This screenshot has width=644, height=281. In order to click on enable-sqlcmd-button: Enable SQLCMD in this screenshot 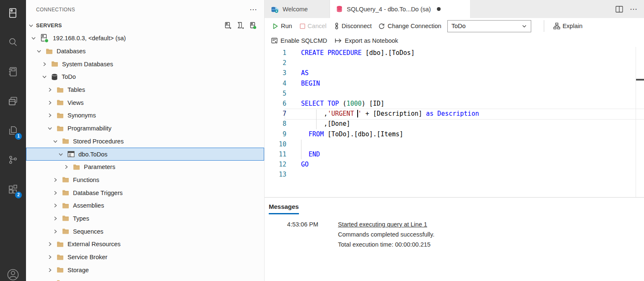, I will do `click(299, 41)`.